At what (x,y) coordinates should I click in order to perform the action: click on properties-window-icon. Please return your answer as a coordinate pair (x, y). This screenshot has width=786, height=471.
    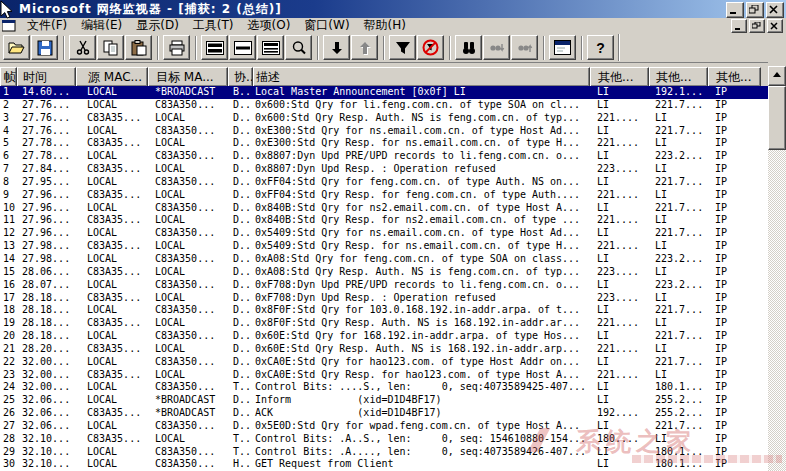
    Looking at the image, I should click on (562, 48).